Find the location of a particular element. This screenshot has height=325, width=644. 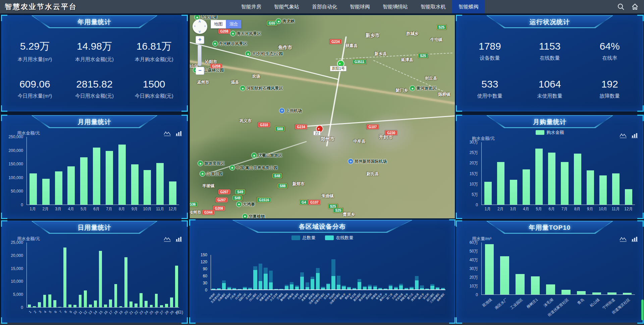

map-poi: ♣山顶公园 is located at coordinates (211, 174).